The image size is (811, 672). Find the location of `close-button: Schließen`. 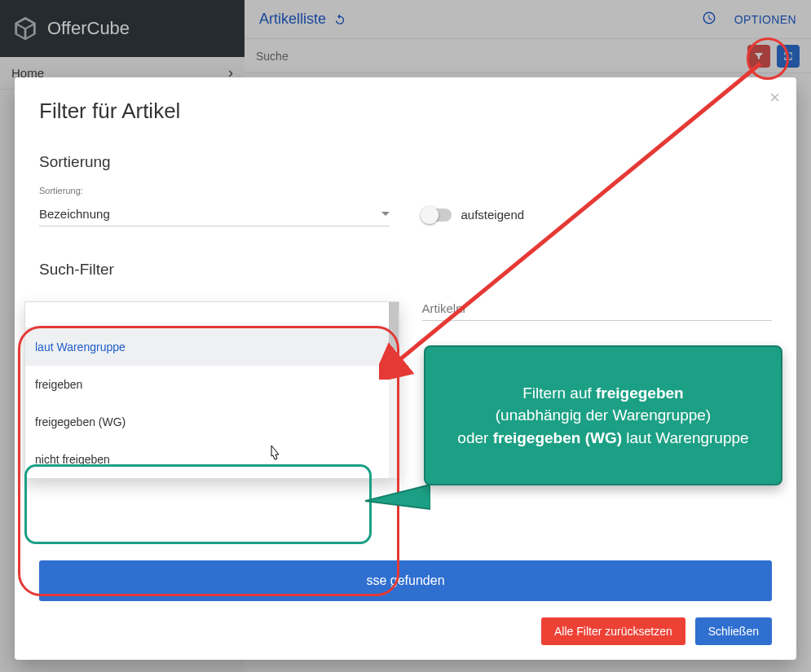

close-button: Schließen is located at coordinates (734, 631).